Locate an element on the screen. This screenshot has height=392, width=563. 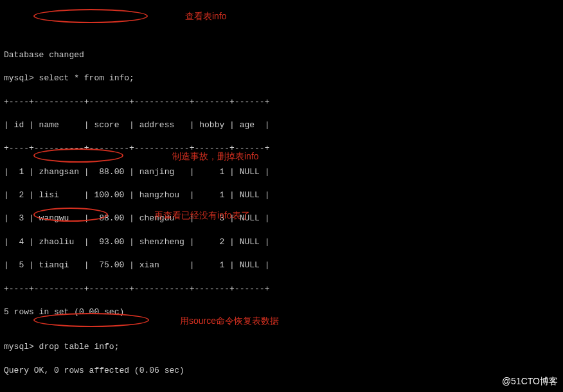
terminal-line: 5 rows in set (0.00 sec) is located at coordinates (282, 312).